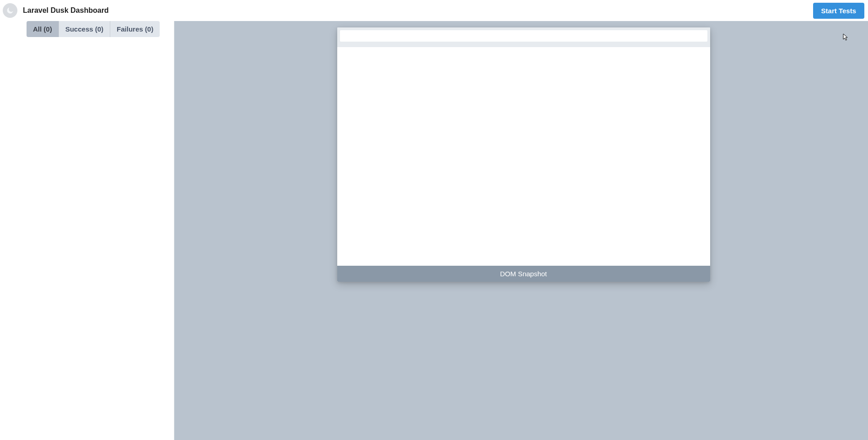  I want to click on tab-failures: Failures (0), so click(135, 29).